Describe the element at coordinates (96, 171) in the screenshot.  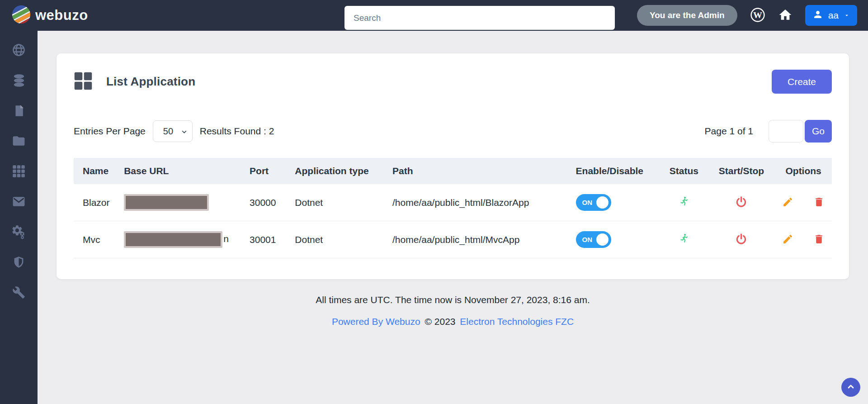
I see `col-name: Name` at that location.